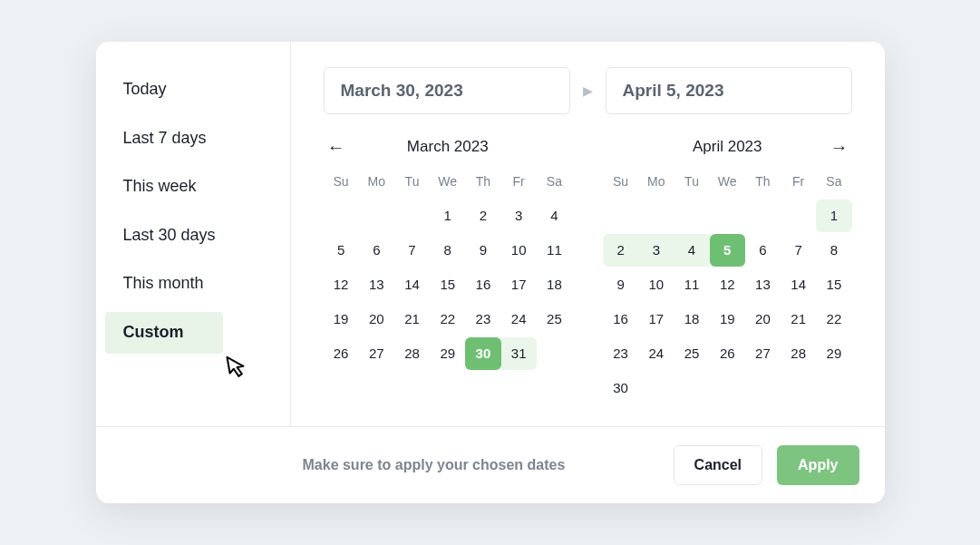 The width and height of the screenshot is (980, 545). Describe the element at coordinates (727, 271) in the screenshot. I see `calendar-month: April 2023→SuMoTuWeThFrSa123456789101112…` at that location.